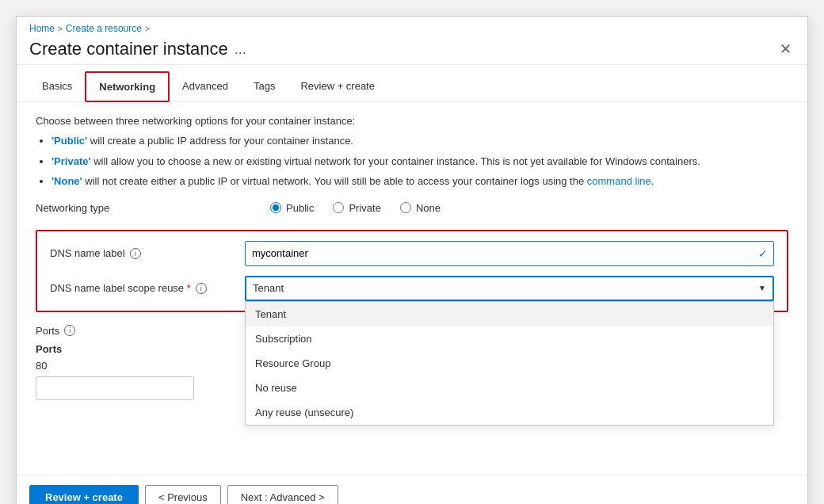 The height and width of the screenshot is (504, 824). Describe the element at coordinates (420, 162) in the screenshot. I see `desc-private: 'Private' will allow you to choose a new…` at that location.